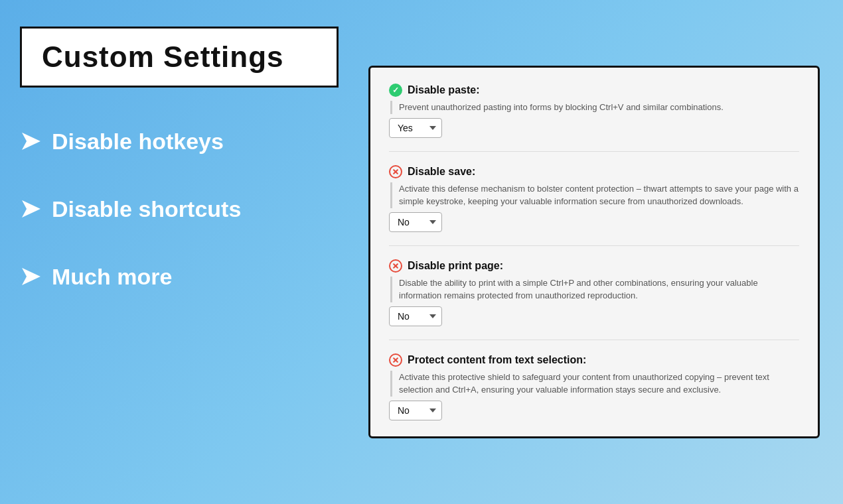 Image resolution: width=843 pixels, height=504 pixels. What do you see at coordinates (455, 266) in the screenshot?
I see `setting-label-disable-print: Disable print page:` at bounding box center [455, 266].